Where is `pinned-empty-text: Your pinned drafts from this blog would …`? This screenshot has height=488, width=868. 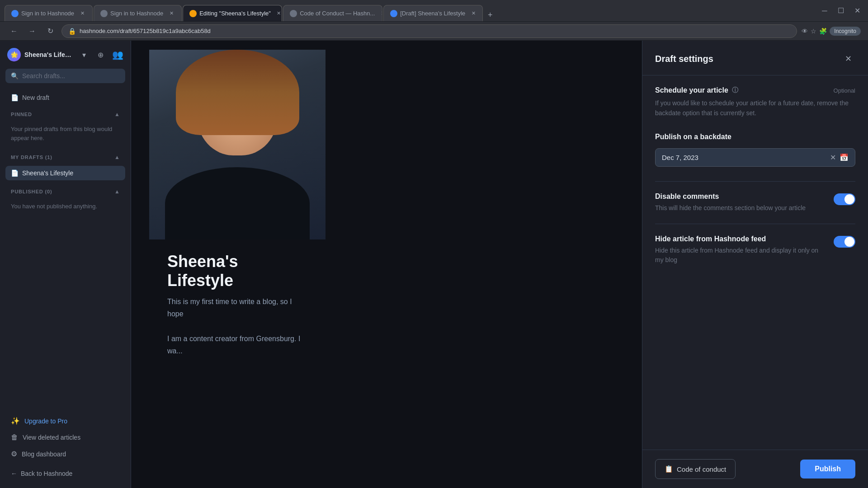 pinned-empty-text: Your pinned drafts from this blog would … is located at coordinates (65, 135).